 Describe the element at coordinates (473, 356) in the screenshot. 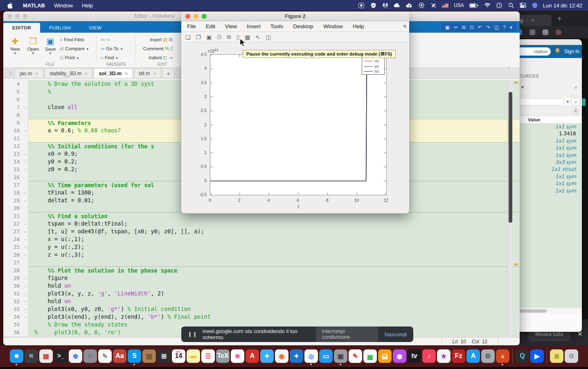

I see `dock-icon-app-store: A` at that location.